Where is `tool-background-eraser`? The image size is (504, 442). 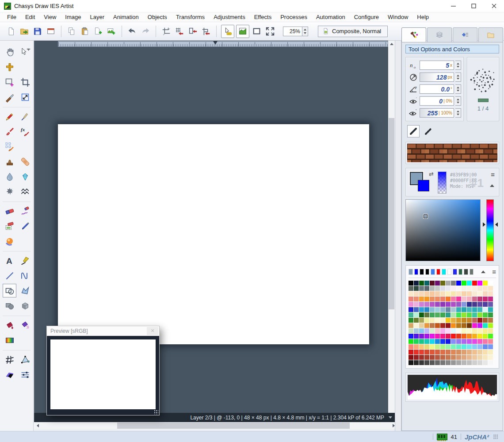 tool-background-eraser is located at coordinates (10, 226).